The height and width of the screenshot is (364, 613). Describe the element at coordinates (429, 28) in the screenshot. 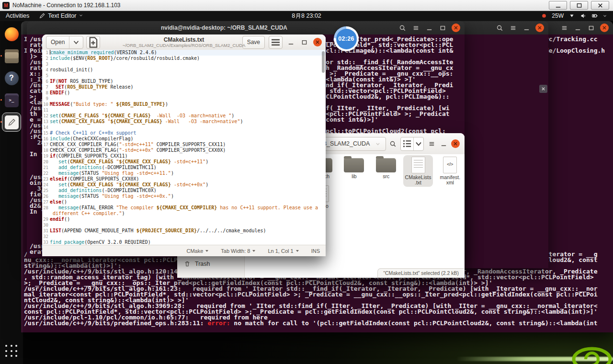

I see `terminal-front-window-controls` at that location.